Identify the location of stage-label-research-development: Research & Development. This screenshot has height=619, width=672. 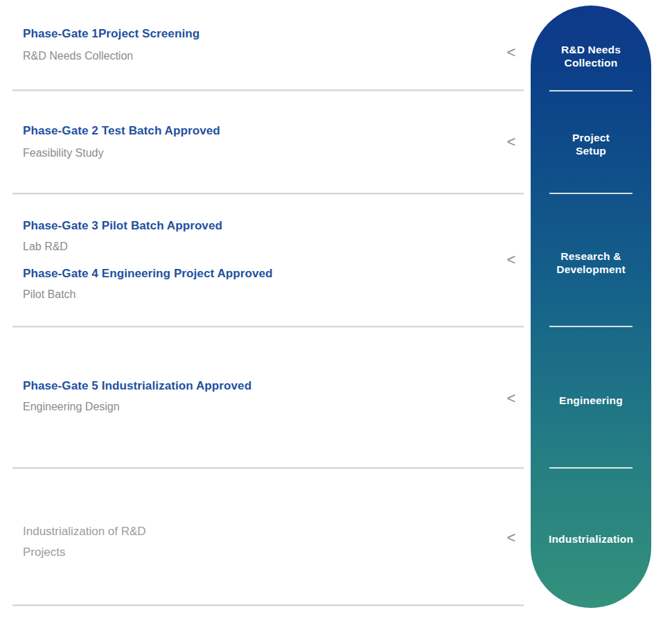
(591, 263).